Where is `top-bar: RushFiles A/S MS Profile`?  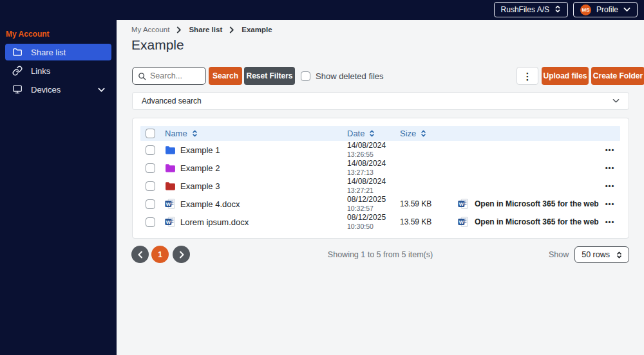
top-bar: RushFiles A/S MS Profile is located at coordinates (322, 10).